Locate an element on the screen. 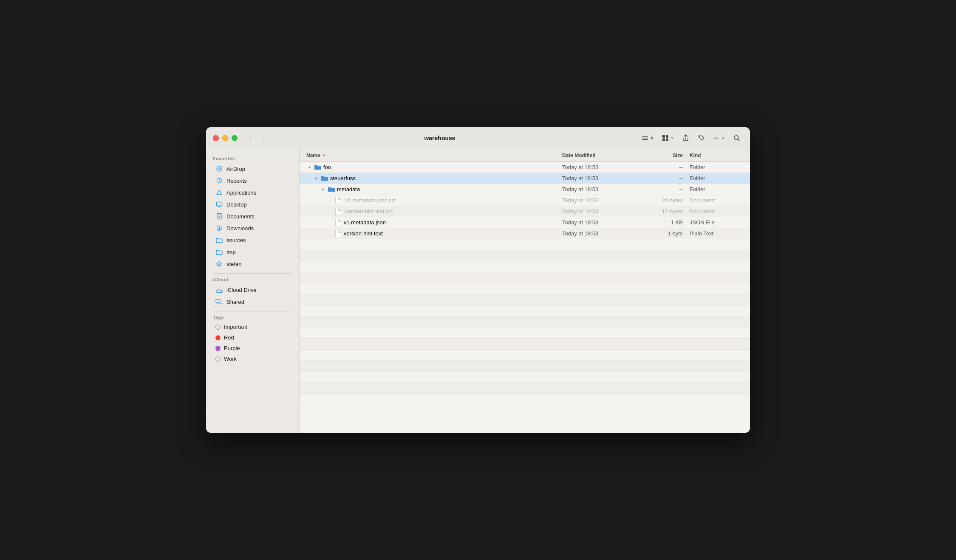  shared-icon is located at coordinates (219, 302).